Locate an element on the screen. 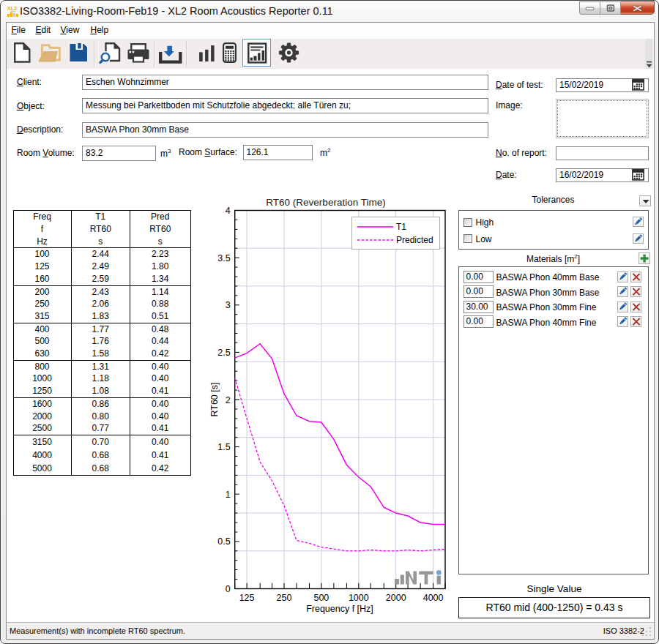 The image size is (659, 644). svg-text: 2 is located at coordinates (228, 400).